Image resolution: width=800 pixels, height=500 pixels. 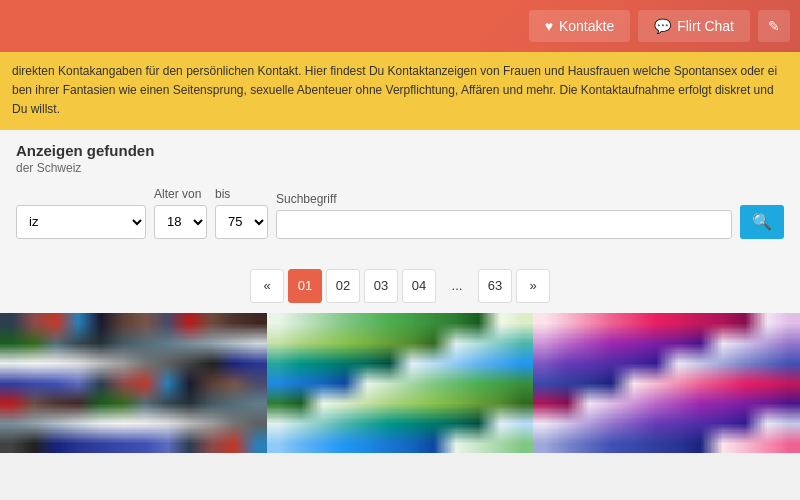 I want to click on edit-button: ✎, so click(x=774, y=26).